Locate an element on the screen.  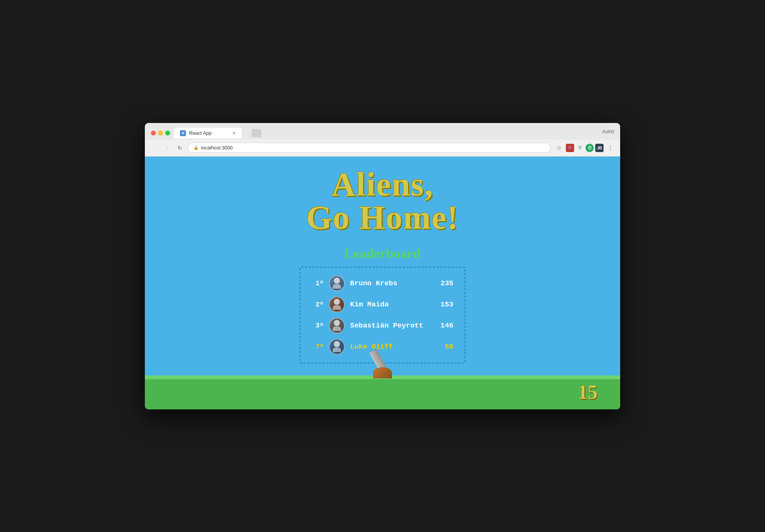
auth0-label: Auth0 is located at coordinates (608, 133).